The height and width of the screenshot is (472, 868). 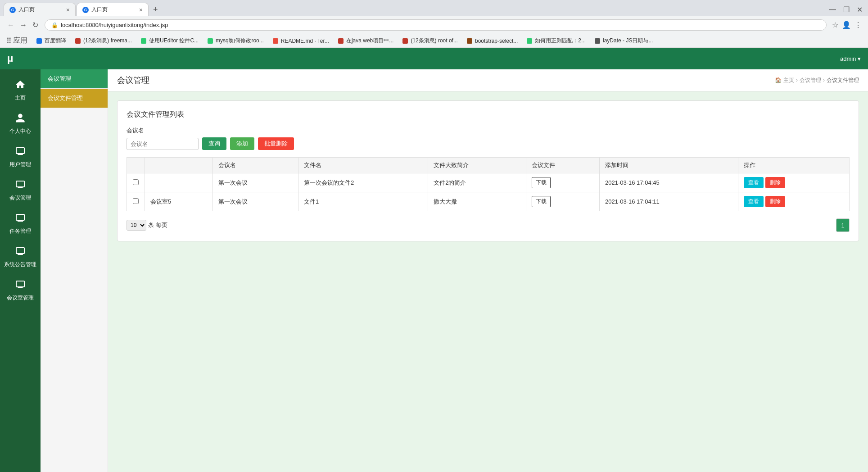 What do you see at coordinates (858, 25) in the screenshot?
I see `menu-button: ⋮` at bounding box center [858, 25].